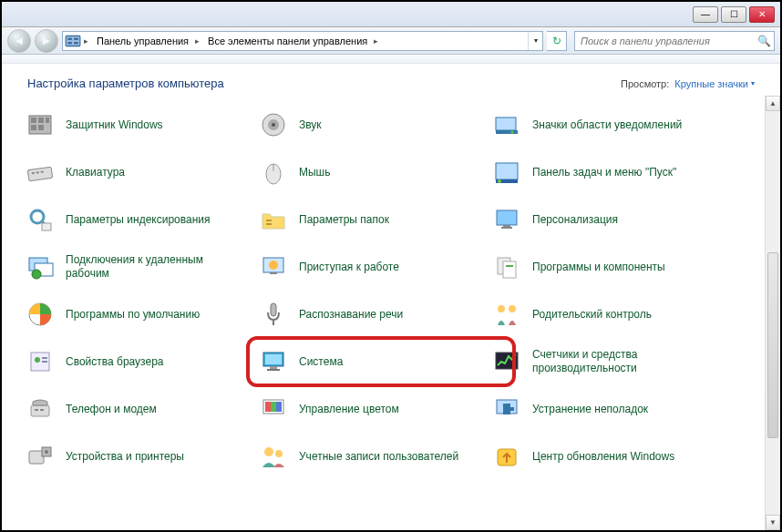 The width and height of the screenshot is (782, 532). Describe the element at coordinates (126, 84) in the screenshot. I see `page-title: Настройка параметров компьютера` at that location.